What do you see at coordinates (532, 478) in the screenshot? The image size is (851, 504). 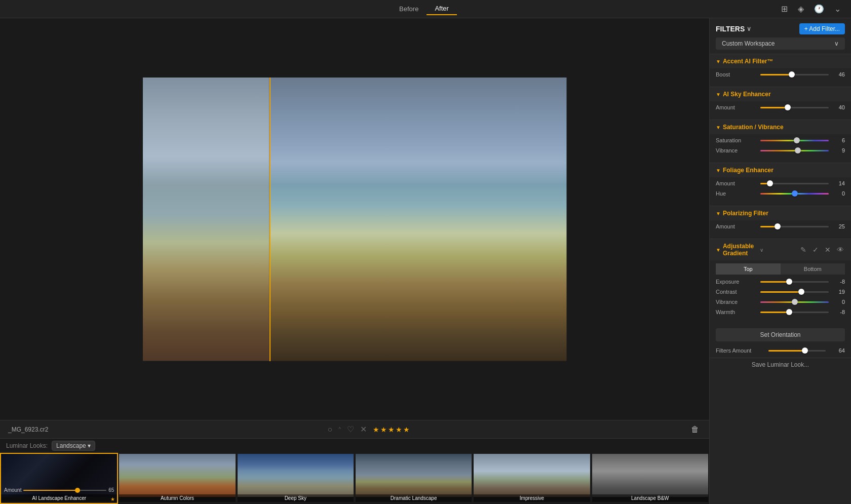 I see `filmstrip-item-4: Impressive` at bounding box center [532, 478].